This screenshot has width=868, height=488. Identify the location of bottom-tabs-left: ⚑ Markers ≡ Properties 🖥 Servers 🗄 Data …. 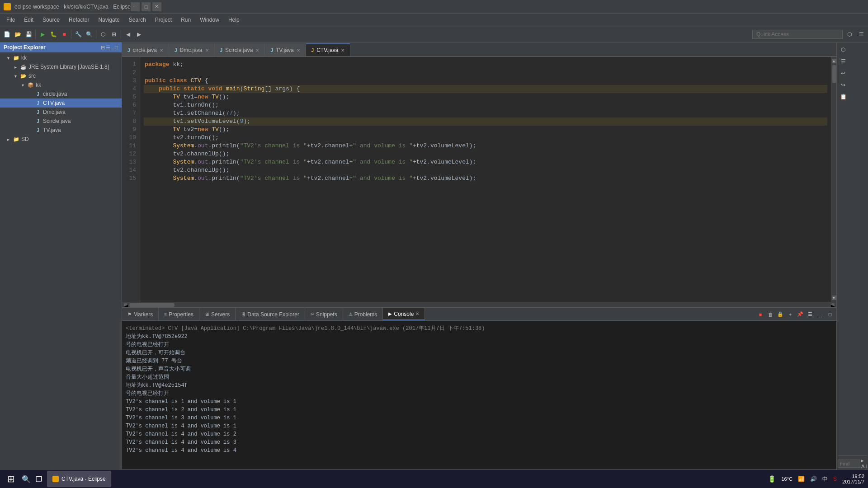
(274, 314).